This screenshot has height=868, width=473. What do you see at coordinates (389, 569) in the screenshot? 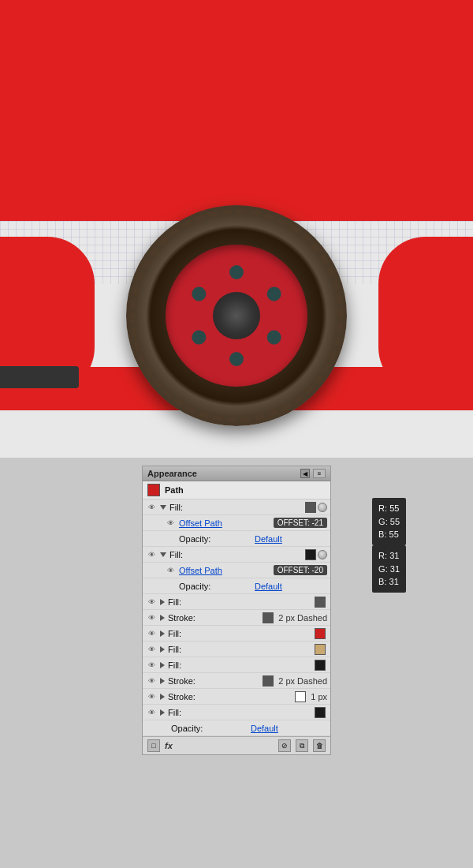
I see `tooltip-g2: G: 31` at bounding box center [389, 569].